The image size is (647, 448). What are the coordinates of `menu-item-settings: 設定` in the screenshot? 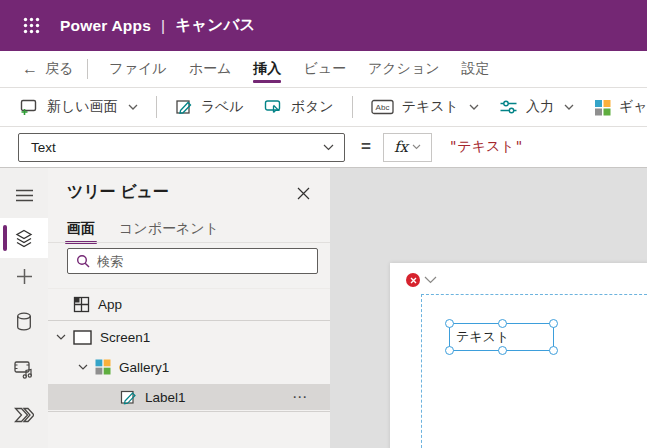 It's located at (476, 69).